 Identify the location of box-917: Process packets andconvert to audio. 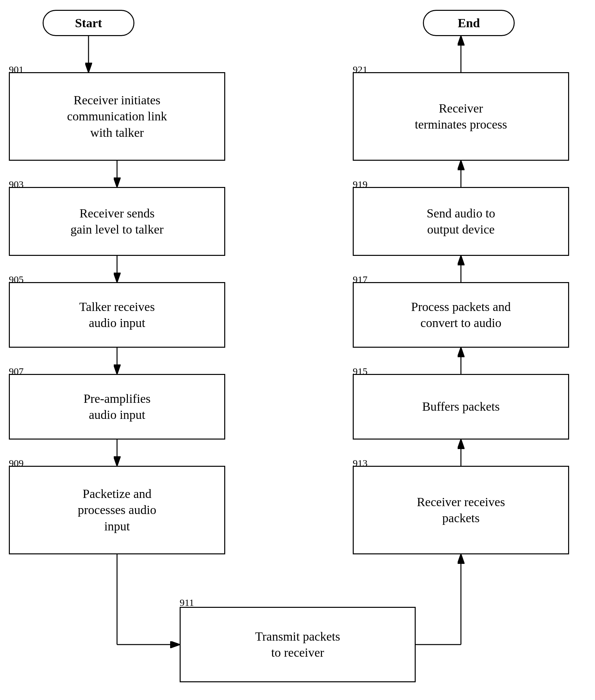
(461, 315).